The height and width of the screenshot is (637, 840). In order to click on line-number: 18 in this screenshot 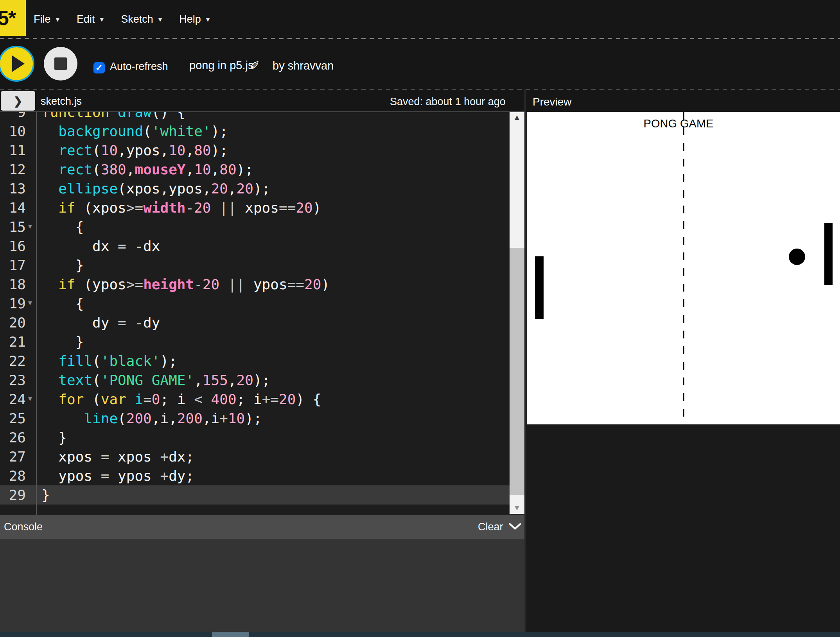, I will do `click(13, 285)`.